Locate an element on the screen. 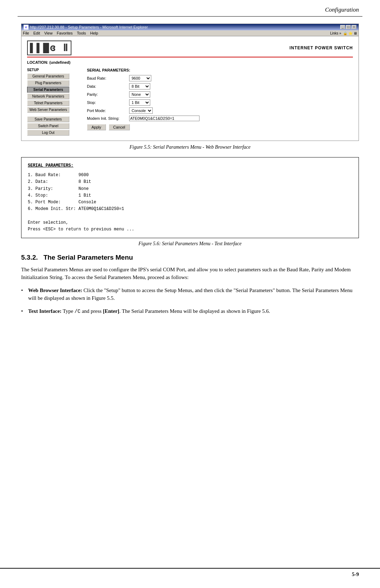  form-buttons: Apply Cancel is located at coordinates (220, 127).